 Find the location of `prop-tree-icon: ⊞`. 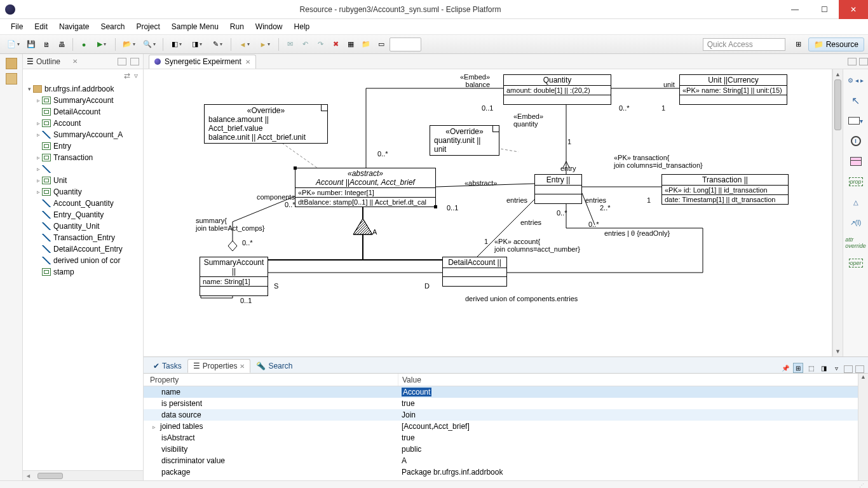

prop-tree-icon: ⊞ is located at coordinates (798, 368).